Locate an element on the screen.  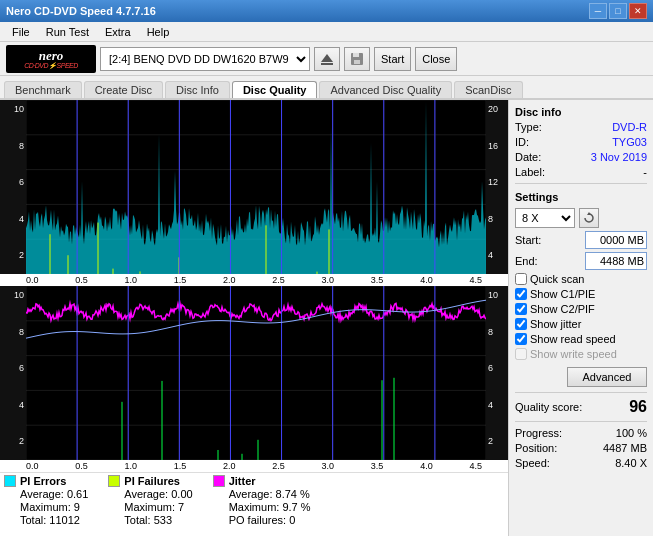
show-write-speed-checkbox is located at coordinates (521, 354).